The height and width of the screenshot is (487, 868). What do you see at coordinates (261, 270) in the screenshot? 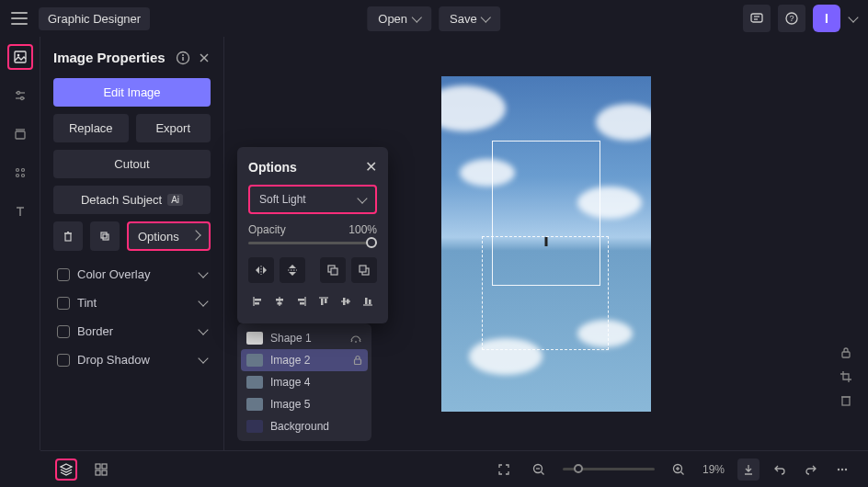
I see `flip-horizontal-icon` at bounding box center [261, 270].